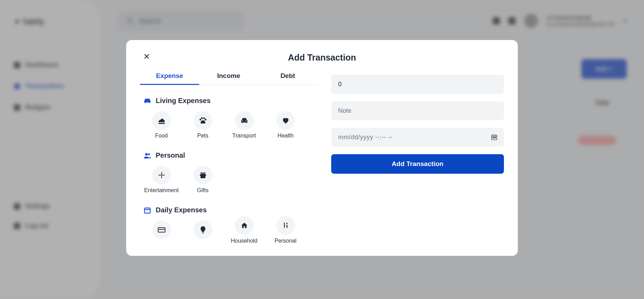 The image size is (644, 299). I want to click on group-title: Personal, so click(170, 155).